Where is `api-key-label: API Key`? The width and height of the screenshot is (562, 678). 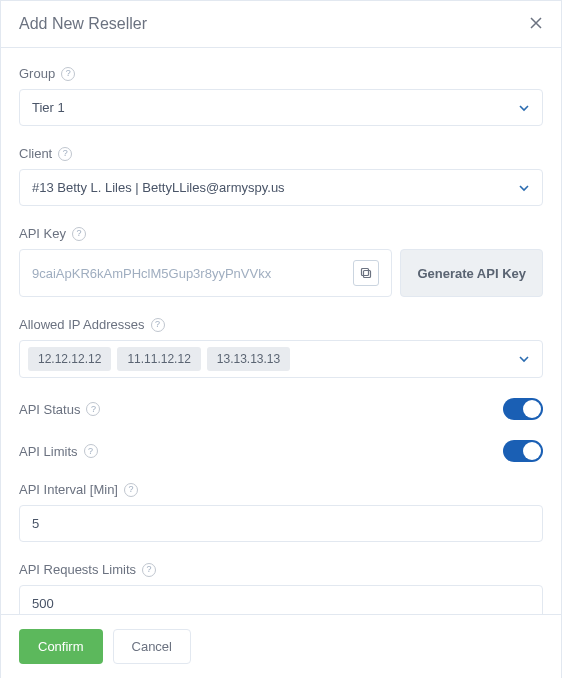 api-key-label: API Key is located at coordinates (42, 234).